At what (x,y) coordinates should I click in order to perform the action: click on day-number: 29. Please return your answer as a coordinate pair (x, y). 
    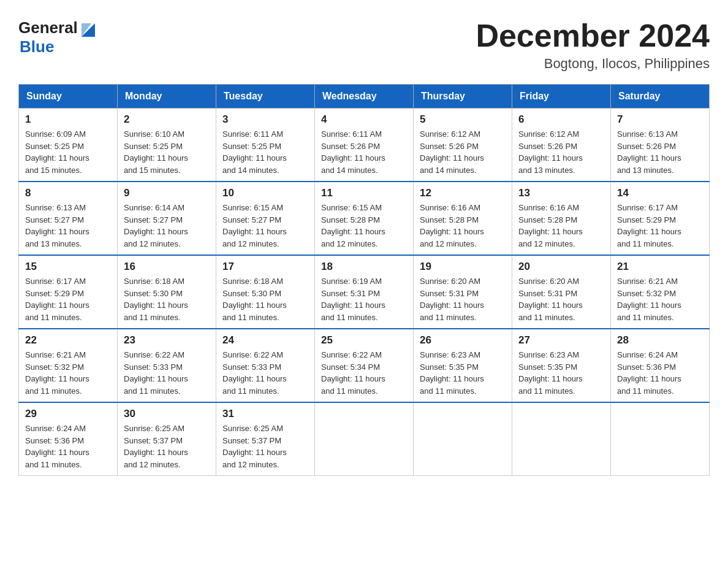
    Looking at the image, I should click on (68, 414).